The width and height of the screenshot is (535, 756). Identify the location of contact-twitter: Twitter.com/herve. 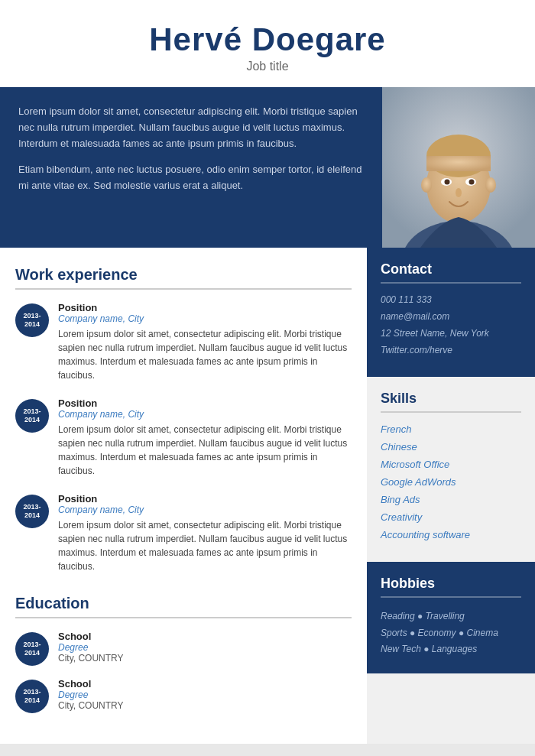
(451, 350).